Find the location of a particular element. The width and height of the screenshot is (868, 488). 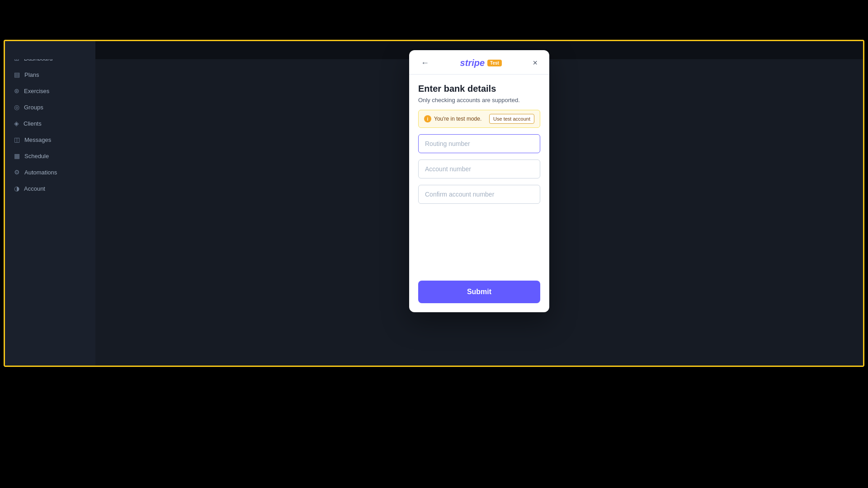

exercises-icon: ⊛ is located at coordinates (17, 91).